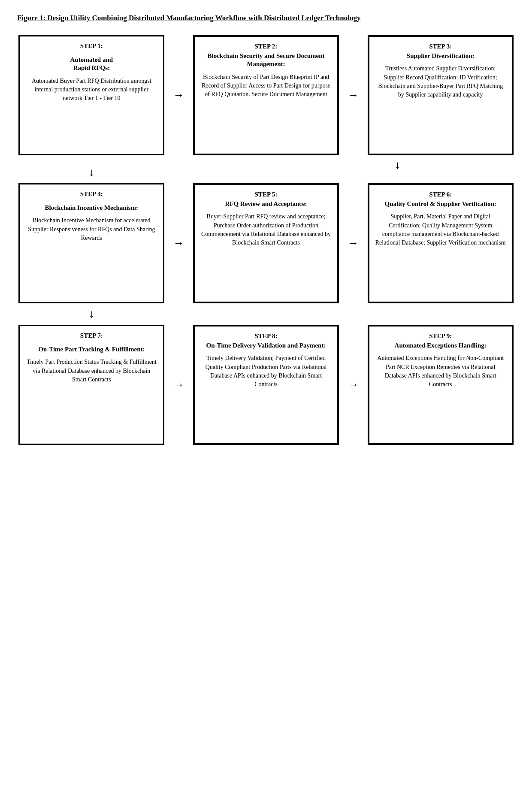 This screenshot has width=532, height=804. What do you see at coordinates (91, 229) in the screenshot?
I see `step4-body: Blockchain Incentive Mechanism for accel…` at bounding box center [91, 229].